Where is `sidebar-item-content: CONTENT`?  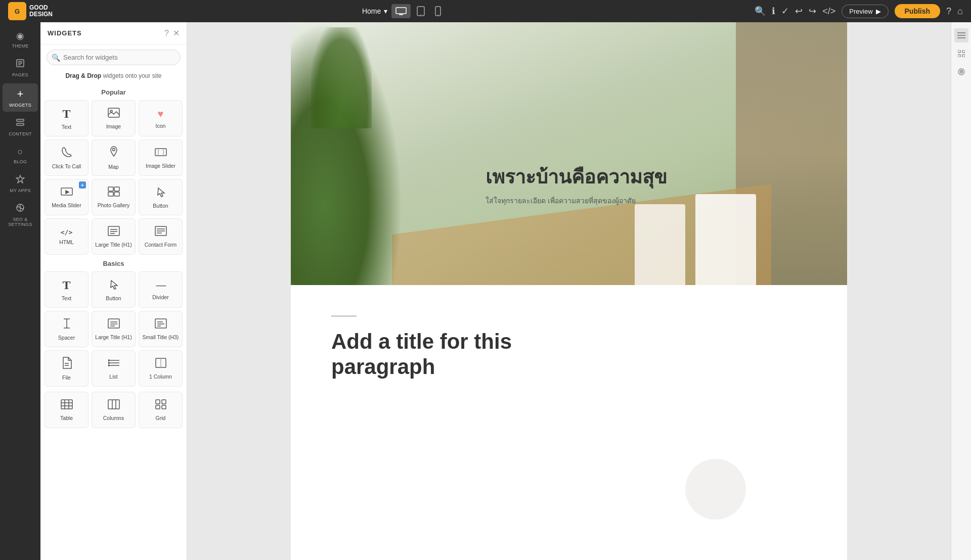 sidebar-item-content: CONTENT is located at coordinates (20, 127).